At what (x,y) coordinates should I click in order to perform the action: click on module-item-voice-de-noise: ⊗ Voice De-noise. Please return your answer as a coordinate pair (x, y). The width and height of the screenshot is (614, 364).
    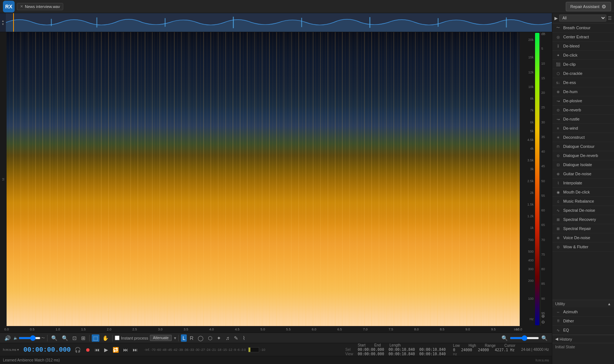
    Looking at the image, I should click on (583, 238).